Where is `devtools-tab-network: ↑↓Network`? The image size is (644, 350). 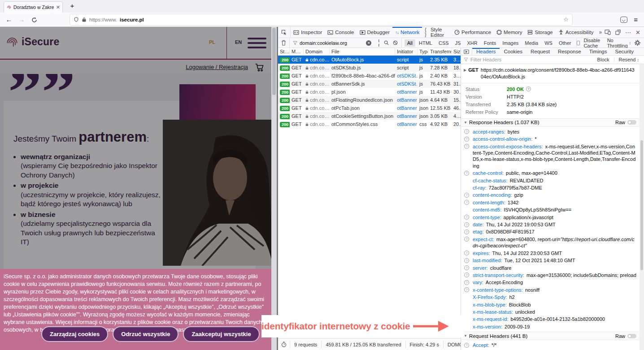 devtools-tab-network: ↑↓Network is located at coordinates (407, 32).